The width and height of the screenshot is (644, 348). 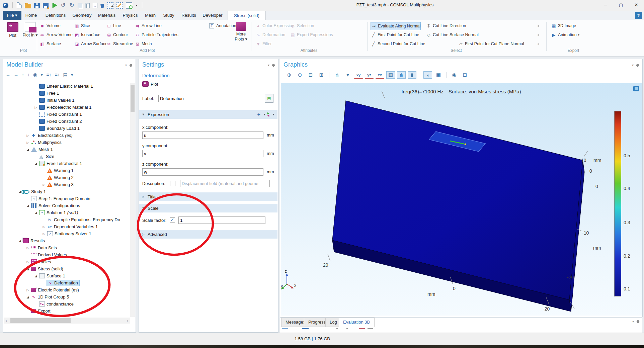 What do you see at coordinates (208, 208) in the screenshot?
I see `section-scale: ▼Scale` at bounding box center [208, 208].